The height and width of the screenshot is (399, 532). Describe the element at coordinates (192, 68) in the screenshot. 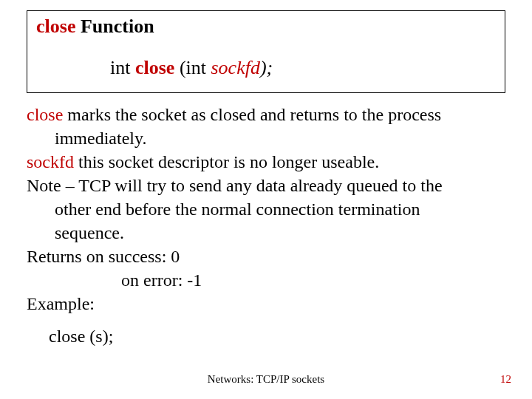

I see `sig-open: (int` at that location.